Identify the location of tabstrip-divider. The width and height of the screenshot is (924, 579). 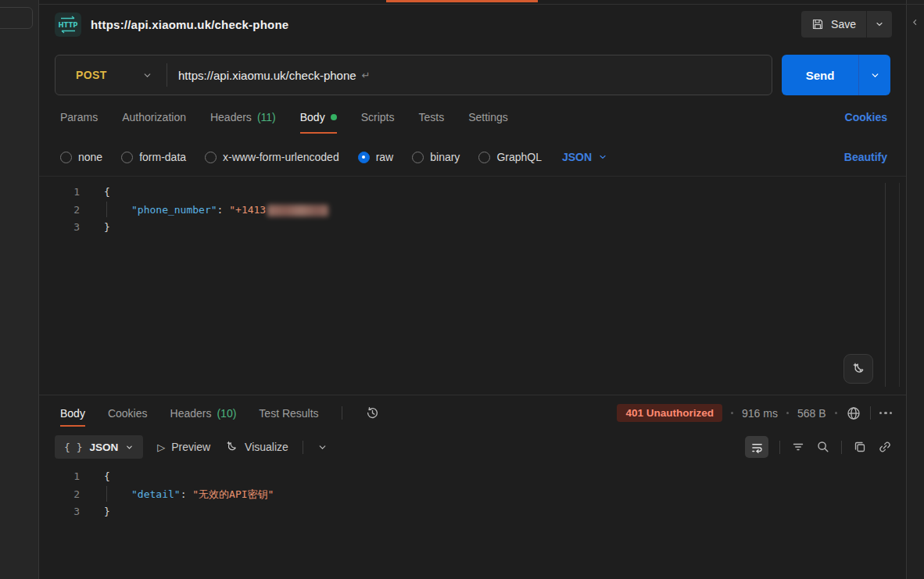
(482, 5).